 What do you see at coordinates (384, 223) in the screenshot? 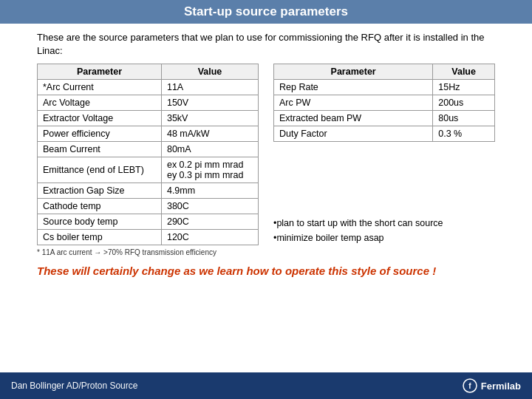
I see `bullet-item: •plan to start up with the short can sou…` at bounding box center [384, 223].